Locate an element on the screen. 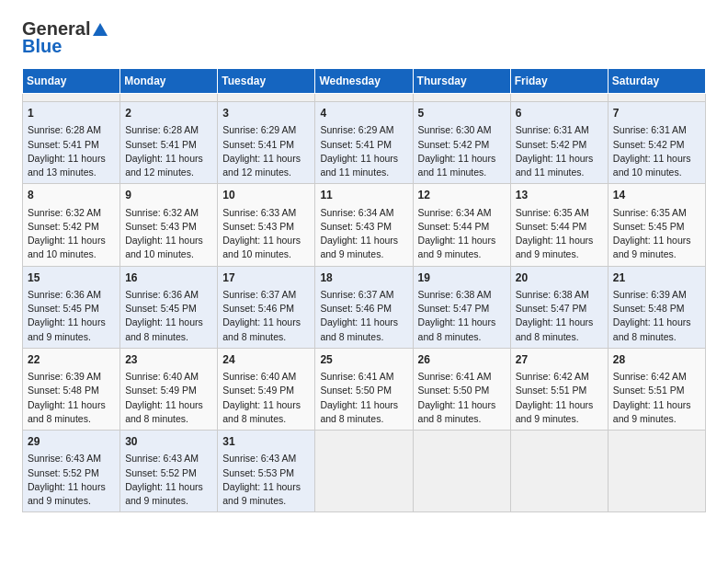  day-number: 18 is located at coordinates (364, 278).